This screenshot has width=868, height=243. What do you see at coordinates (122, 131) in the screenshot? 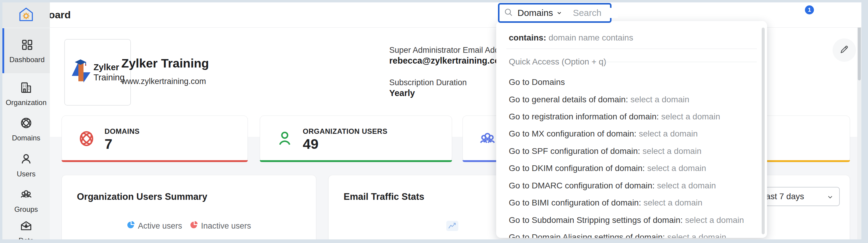
I see `stat-label: DOMAINS` at bounding box center [122, 131].